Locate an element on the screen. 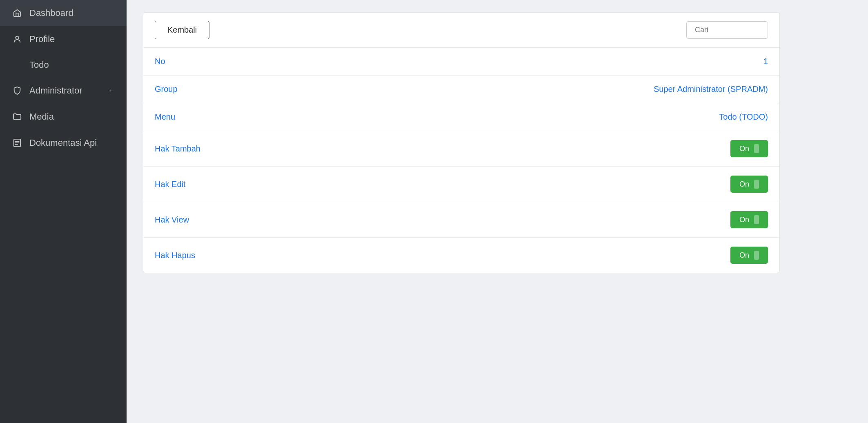 The image size is (868, 423). user-icon is located at coordinates (17, 39).